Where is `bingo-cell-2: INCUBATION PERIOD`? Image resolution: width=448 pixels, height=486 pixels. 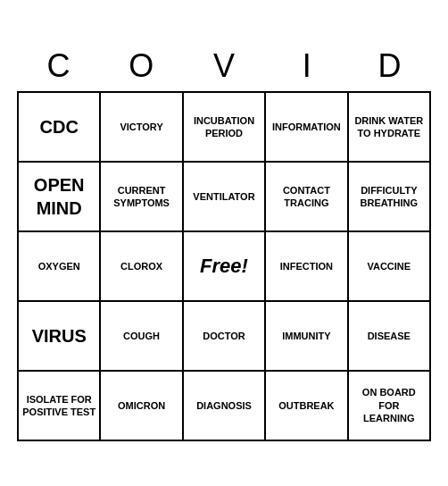
bingo-cell-2: INCUBATION PERIOD is located at coordinates (225, 128).